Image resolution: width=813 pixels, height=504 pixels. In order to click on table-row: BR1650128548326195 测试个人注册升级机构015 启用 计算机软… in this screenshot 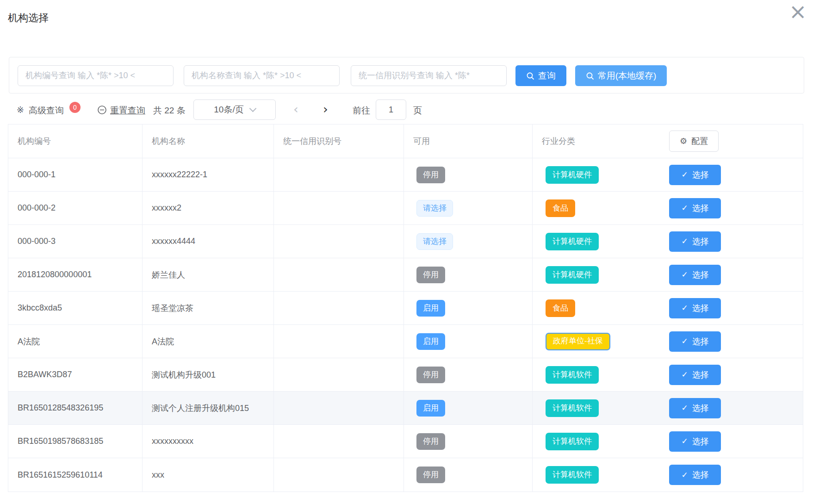, I will do `click(405, 408)`.